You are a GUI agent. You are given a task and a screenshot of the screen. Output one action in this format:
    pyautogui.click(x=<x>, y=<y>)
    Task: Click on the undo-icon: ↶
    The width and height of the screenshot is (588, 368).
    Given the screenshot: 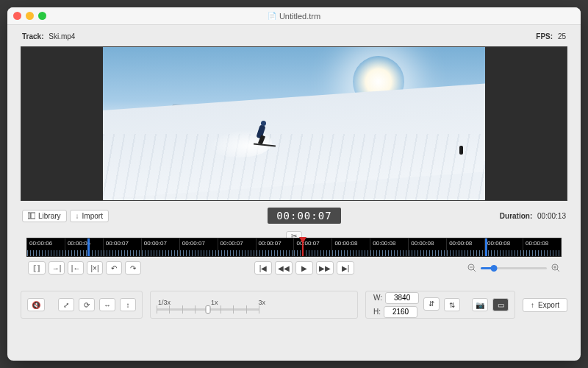 What is the action you would take?
    pyautogui.click(x=114, y=268)
    